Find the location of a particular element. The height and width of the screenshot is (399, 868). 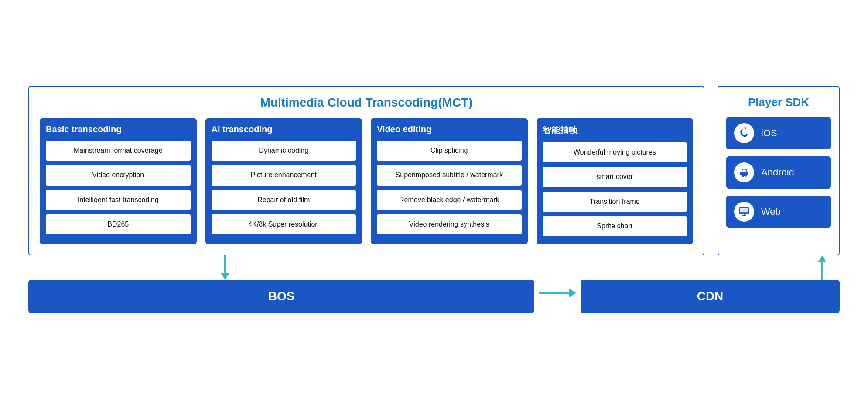

column-basic-transcoding: Basic transcoding Mainstream format cove… is located at coordinates (118, 182).